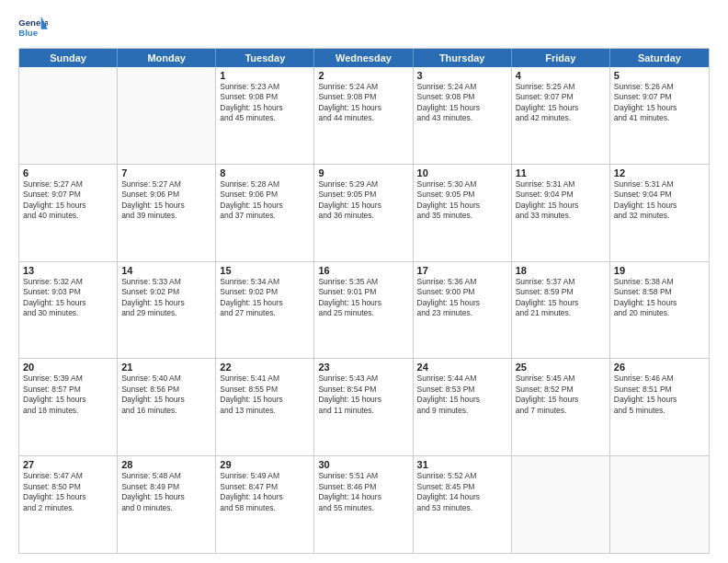 This screenshot has height=563, width=728. What do you see at coordinates (68, 173) in the screenshot?
I see `day-number: 6` at bounding box center [68, 173].